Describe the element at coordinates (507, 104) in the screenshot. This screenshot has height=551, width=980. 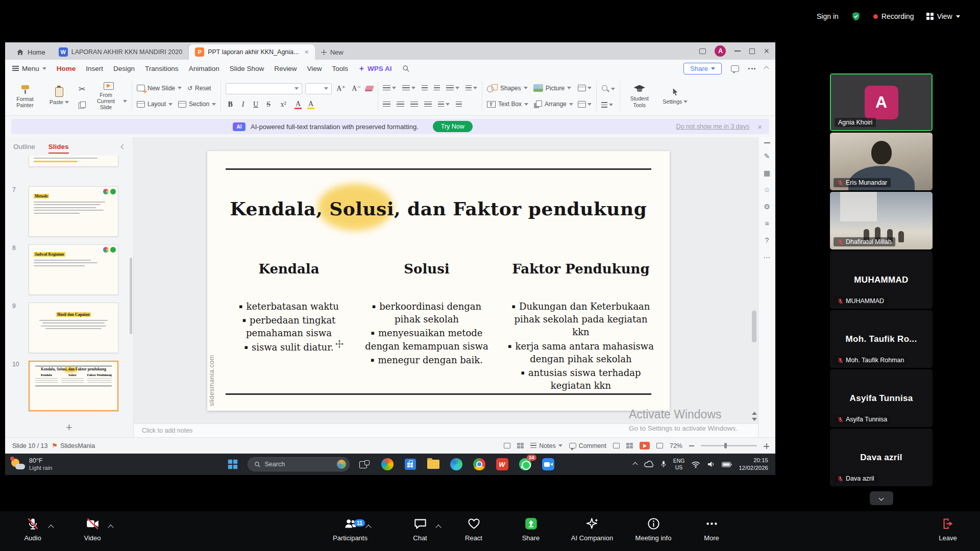
I see `text-box-button: Text Box` at that location.